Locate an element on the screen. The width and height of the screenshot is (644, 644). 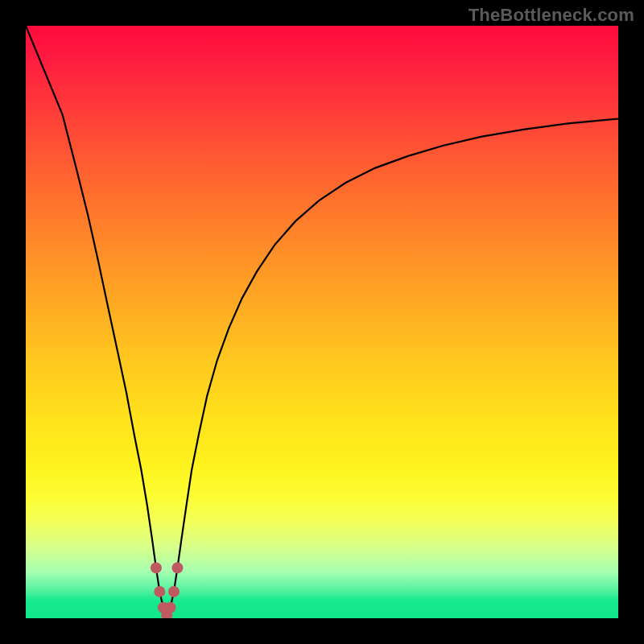
optimal-region-markers is located at coordinates (167, 590).